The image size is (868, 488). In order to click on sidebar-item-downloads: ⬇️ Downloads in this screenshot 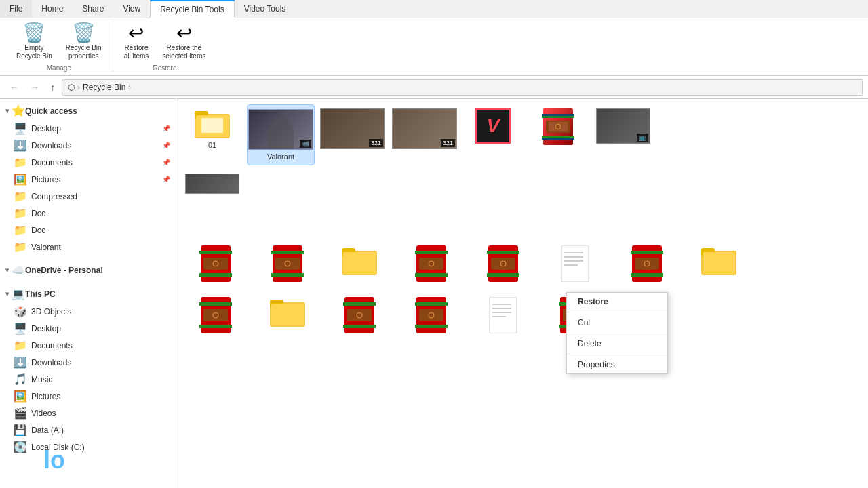, I will do `click(88, 145)`.